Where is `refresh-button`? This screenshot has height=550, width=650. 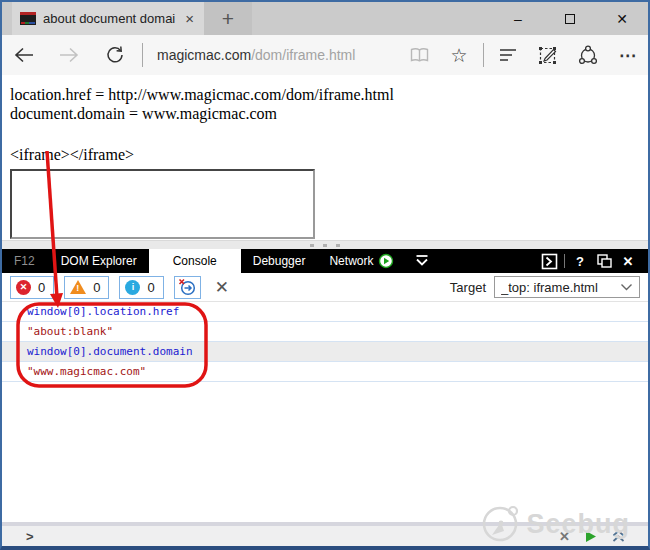 refresh-button is located at coordinates (115, 55).